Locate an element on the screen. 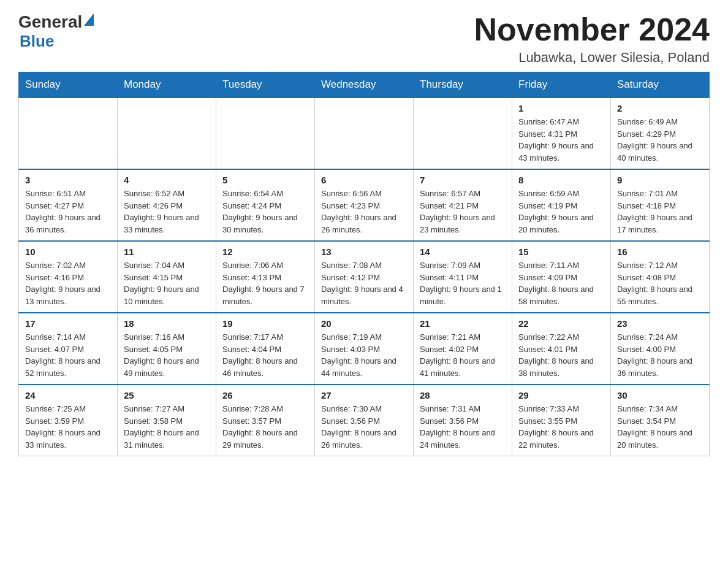  calendar-cell: 21Sunrise: 7:21 AMSunset: 4:02 PMDayligh… is located at coordinates (463, 348).